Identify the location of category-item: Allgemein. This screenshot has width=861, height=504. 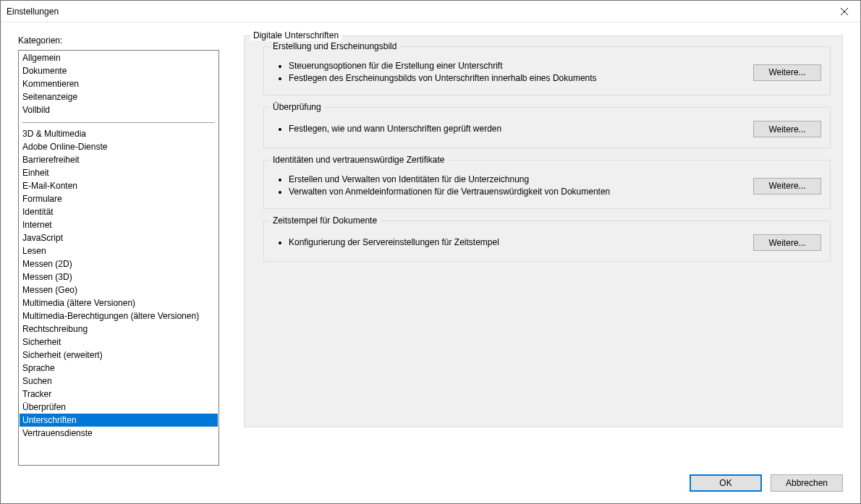
(119, 58).